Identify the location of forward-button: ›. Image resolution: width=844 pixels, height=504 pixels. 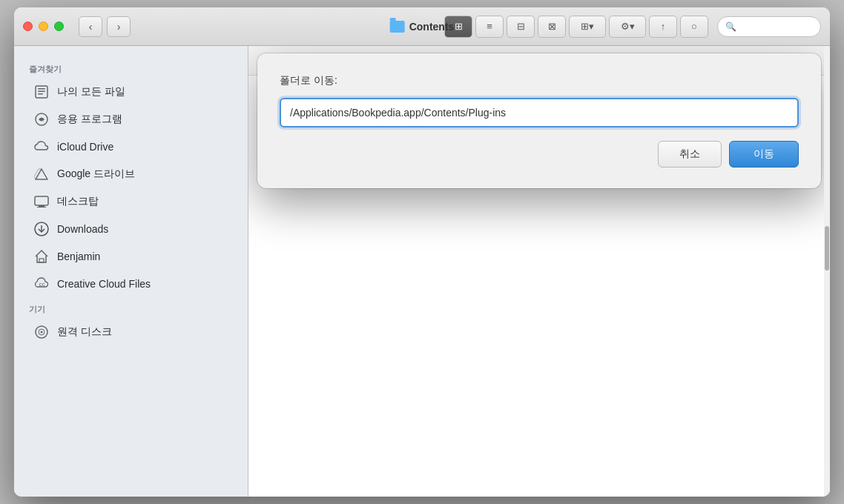
(119, 27).